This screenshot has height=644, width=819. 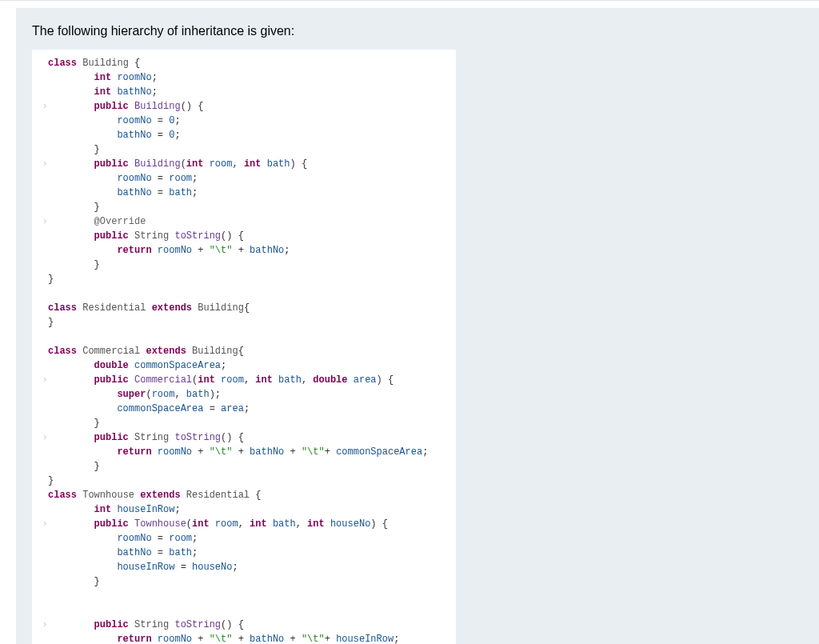 What do you see at coordinates (160, 524) in the screenshot?
I see `code-token: Townhouse` at bounding box center [160, 524].